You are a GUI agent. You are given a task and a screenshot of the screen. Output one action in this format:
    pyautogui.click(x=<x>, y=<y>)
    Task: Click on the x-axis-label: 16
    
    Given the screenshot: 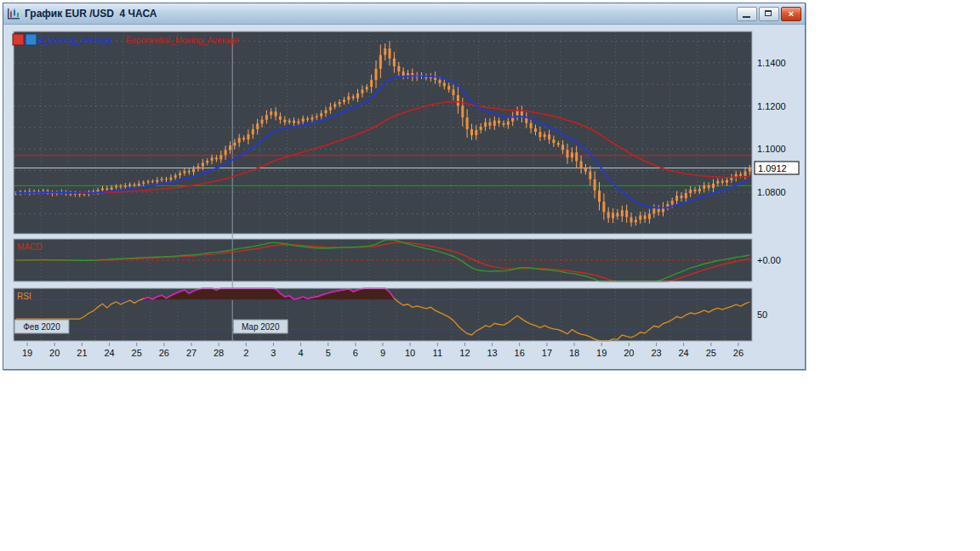 What is the action you would take?
    pyautogui.click(x=520, y=353)
    